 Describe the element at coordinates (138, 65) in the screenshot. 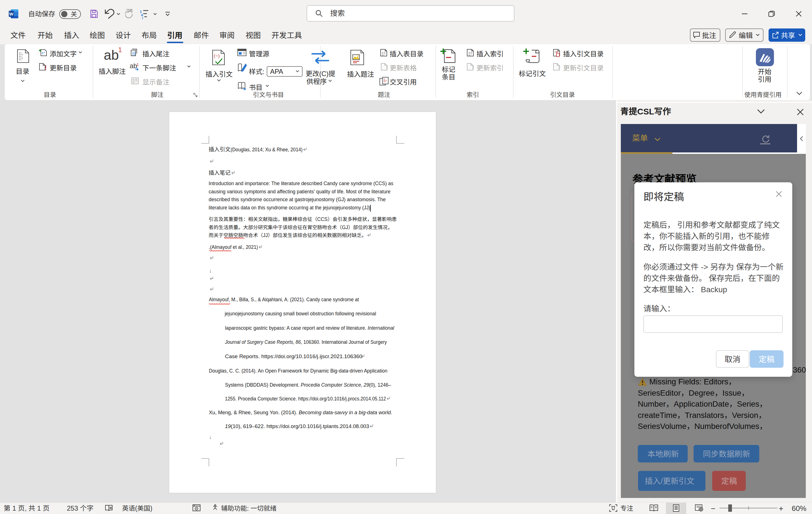

I see `svg-text: 1` at that location.